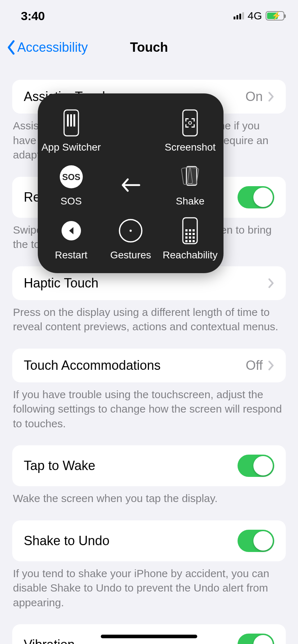 Image resolution: width=298 pixels, height=644 pixels. What do you see at coordinates (149, 466) in the screenshot?
I see `row-tap-to-wake: Tap to Wake` at bounding box center [149, 466].